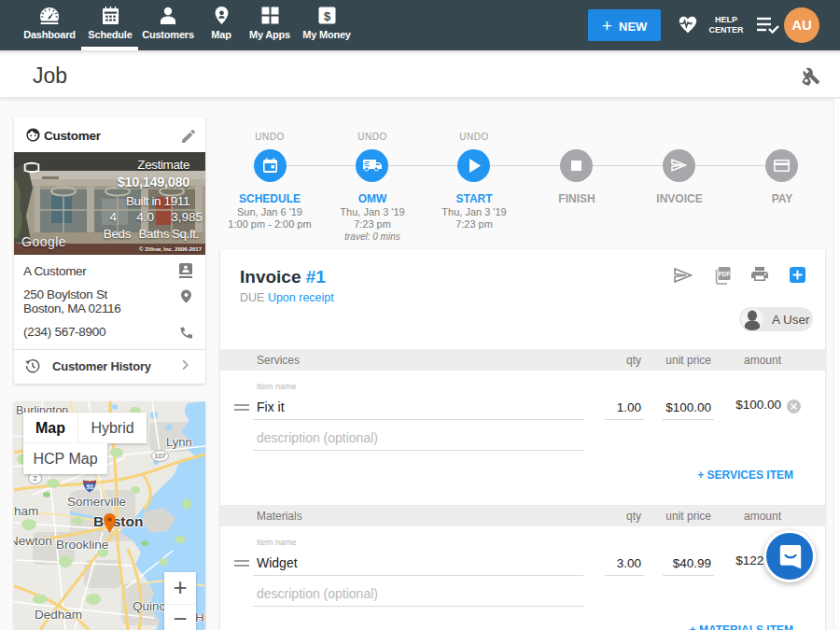 Image resolution: width=840 pixels, height=630 pixels. I want to click on svg-text: 93, so click(90, 487).